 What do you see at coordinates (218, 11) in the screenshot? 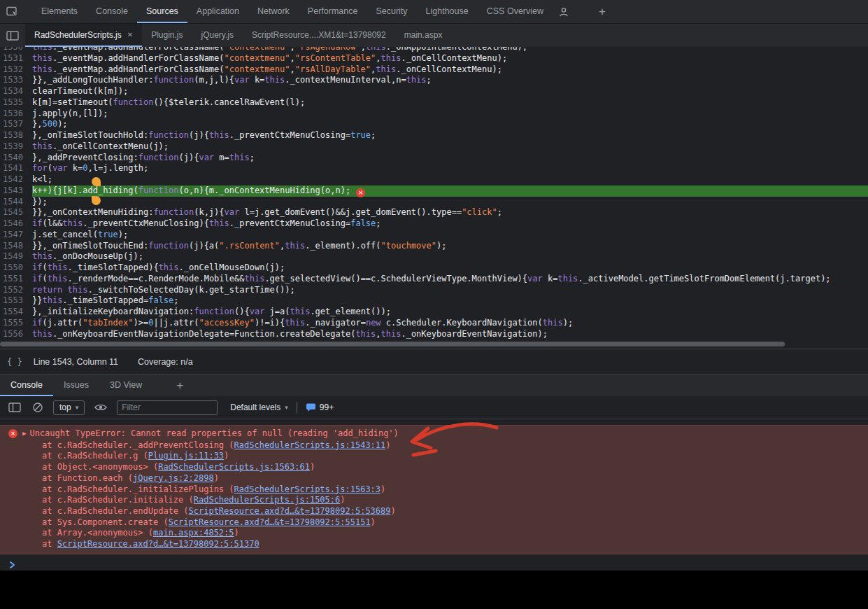
I see `panel-tab-application: Application` at bounding box center [218, 11].